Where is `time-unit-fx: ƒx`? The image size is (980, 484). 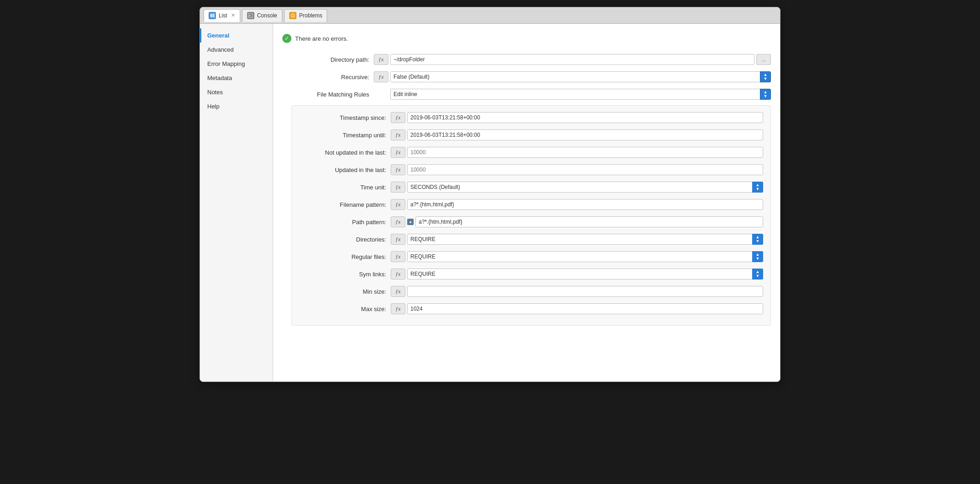
time-unit-fx: ƒx is located at coordinates (398, 187).